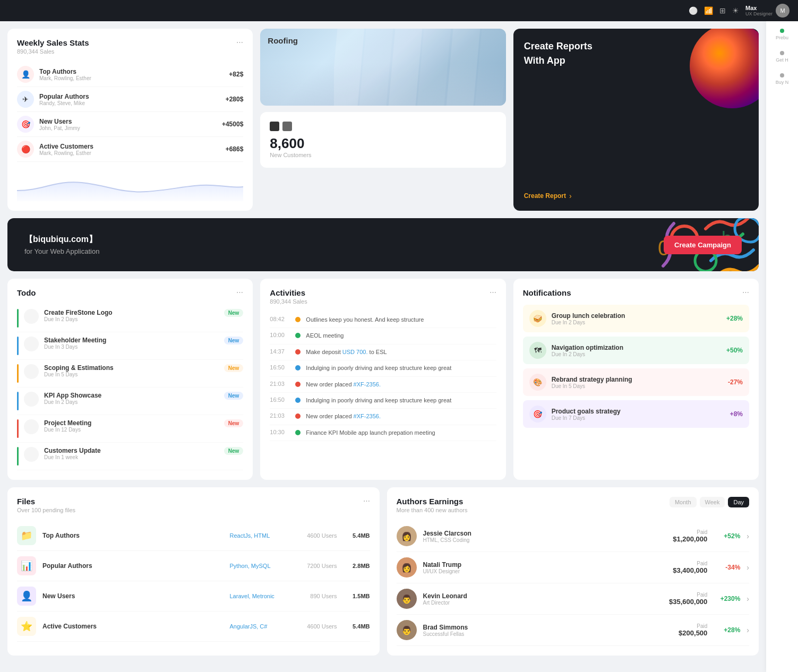  I want to click on signal-icon: 📶, so click(708, 11).